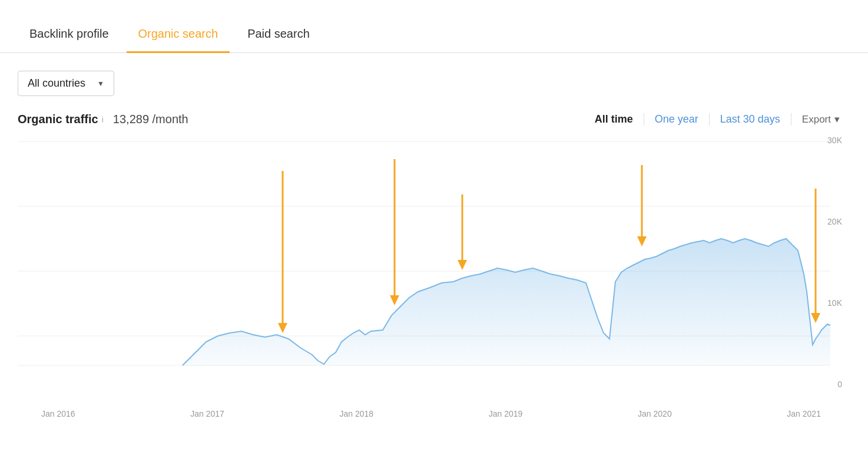 The image size is (868, 455). What do you see at coordinates (821, 119) in the screenshot?
I see `export-button: Export ▾` at bounding box center [821, 119].